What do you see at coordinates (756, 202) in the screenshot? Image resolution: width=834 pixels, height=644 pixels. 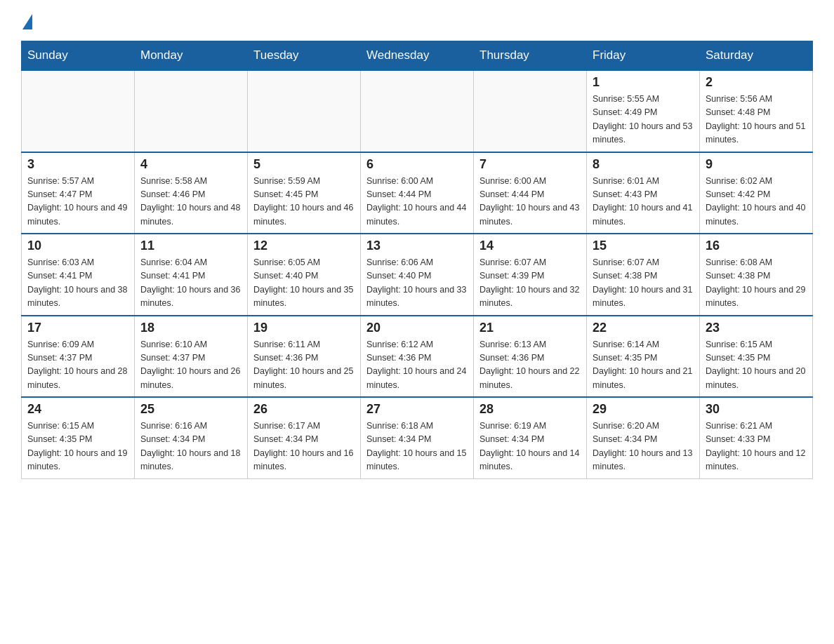 I see `day-info: Sunrise: 6:02 AMSunset: 4:42 PMDaylight:…` at bounding box center [756, 202].